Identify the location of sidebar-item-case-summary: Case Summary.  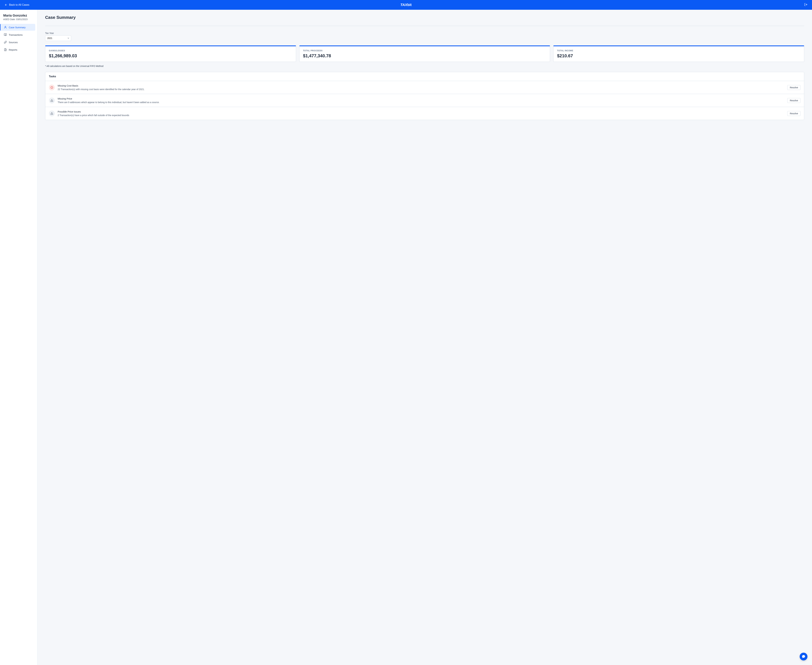
(18, 27).